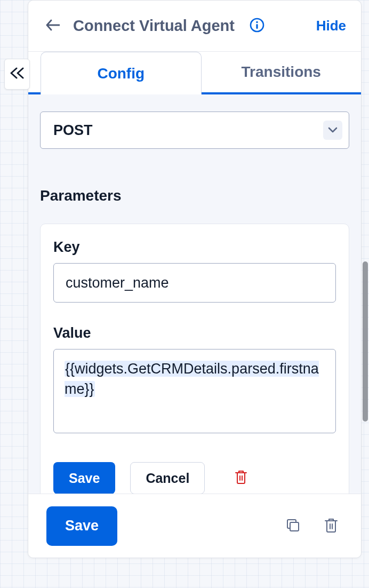  Describe the element at coordinates (331, 526) in the screenshot. I see `footer-delete-button` at that location.